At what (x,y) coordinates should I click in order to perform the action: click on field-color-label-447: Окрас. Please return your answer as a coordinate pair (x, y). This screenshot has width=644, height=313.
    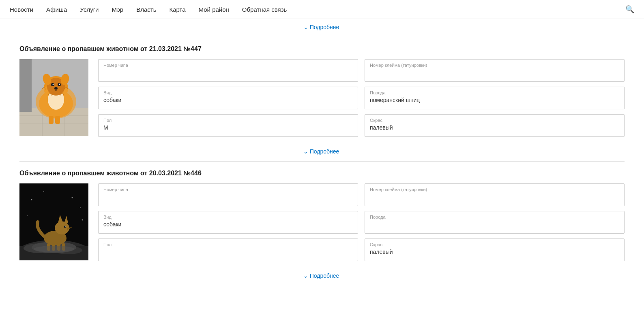
    Looking at the image, I should click on (495, 120).